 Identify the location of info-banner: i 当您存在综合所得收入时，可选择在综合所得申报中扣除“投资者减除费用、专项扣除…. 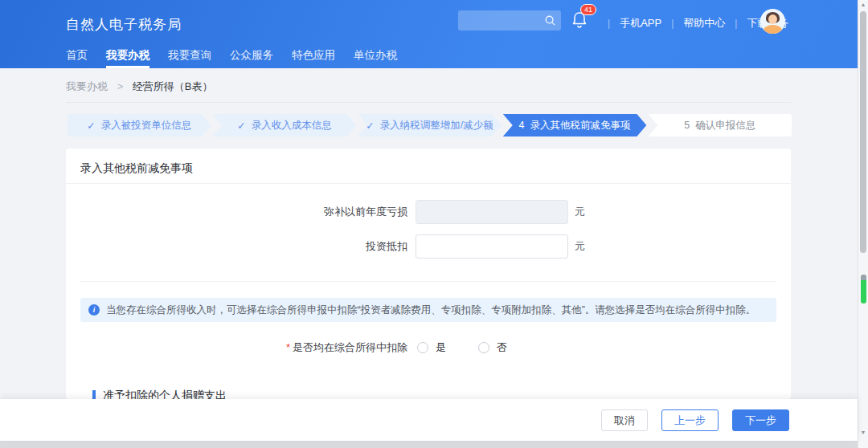
(428, 310).